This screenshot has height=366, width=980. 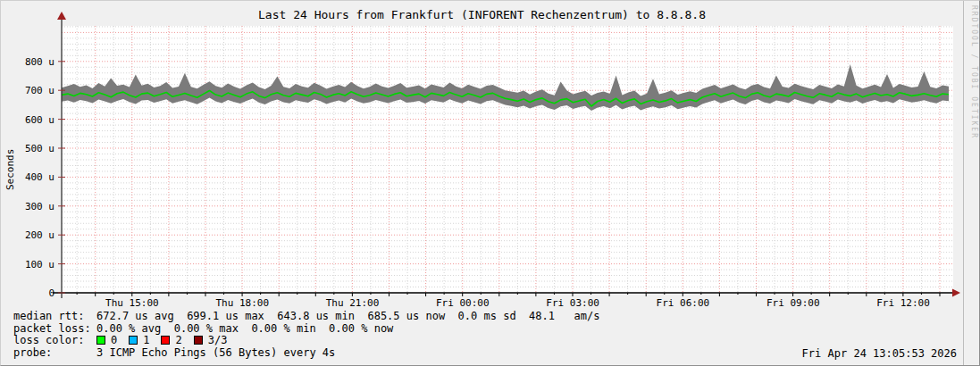 What do you see at coordinates (353, 304) in the screenshot?
I see `x-tick-label: Thu 21:00` at bounding box center [353, 304].